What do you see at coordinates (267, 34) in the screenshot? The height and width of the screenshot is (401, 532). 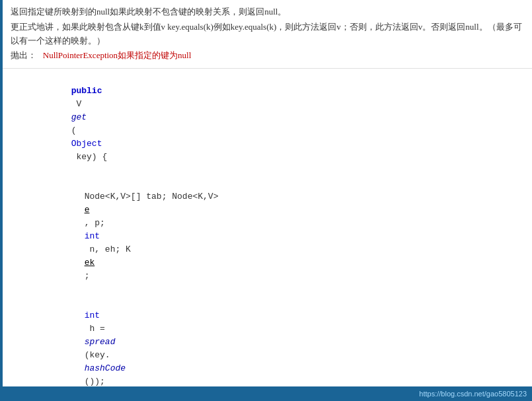 I see `desc-line-2: 更正式地讲，如果此映射包含从键k到值v key.equals(k)例如key.e…` at bounding box center [267, 34].